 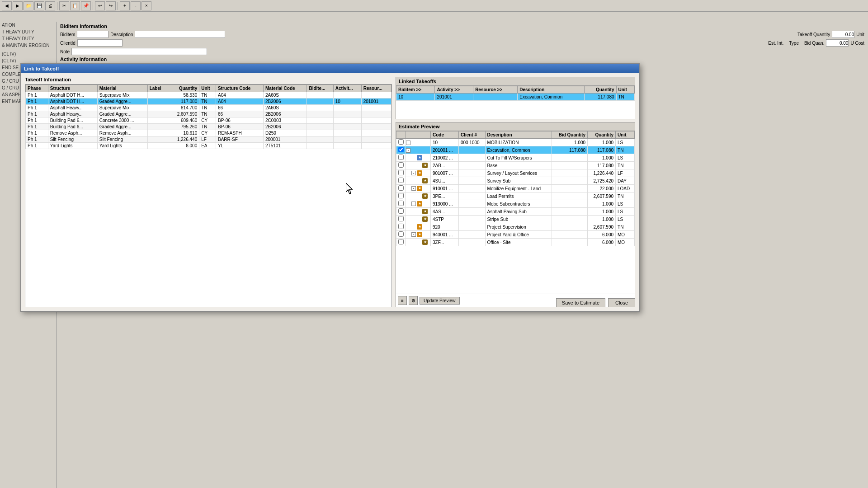 What do you see at coordinates (445, 135) in the screenshot?
I see `est-col-code: Code` at bounding box center [445, 135].